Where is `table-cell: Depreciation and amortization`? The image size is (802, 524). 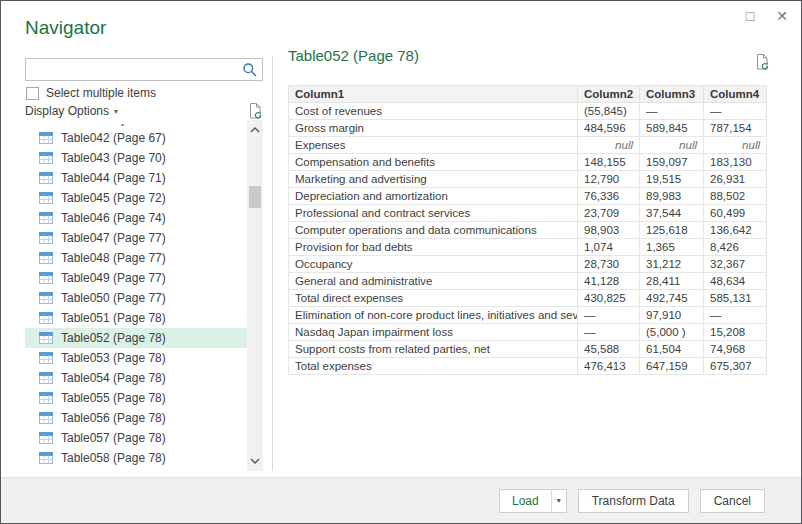
table-cell: Depreciation and amortization is located at coordinates (434, 196).